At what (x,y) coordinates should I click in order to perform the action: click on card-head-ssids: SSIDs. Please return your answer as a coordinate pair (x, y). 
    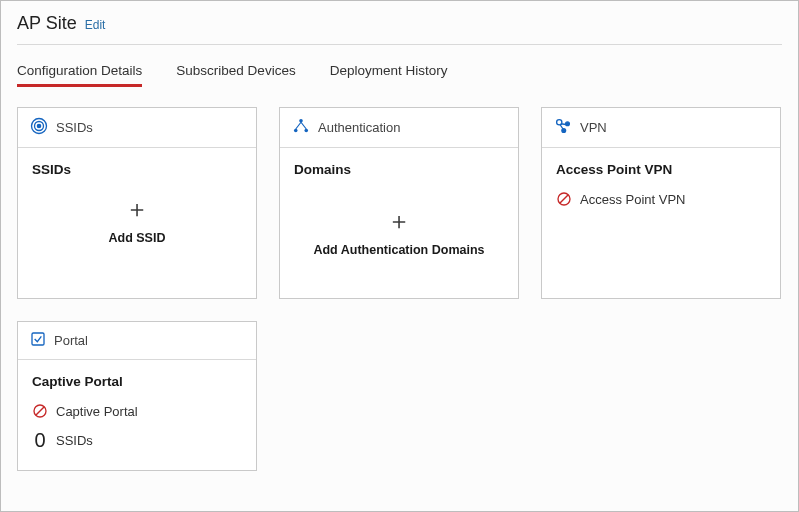
    Looking at the image, I should click on (137, 128).